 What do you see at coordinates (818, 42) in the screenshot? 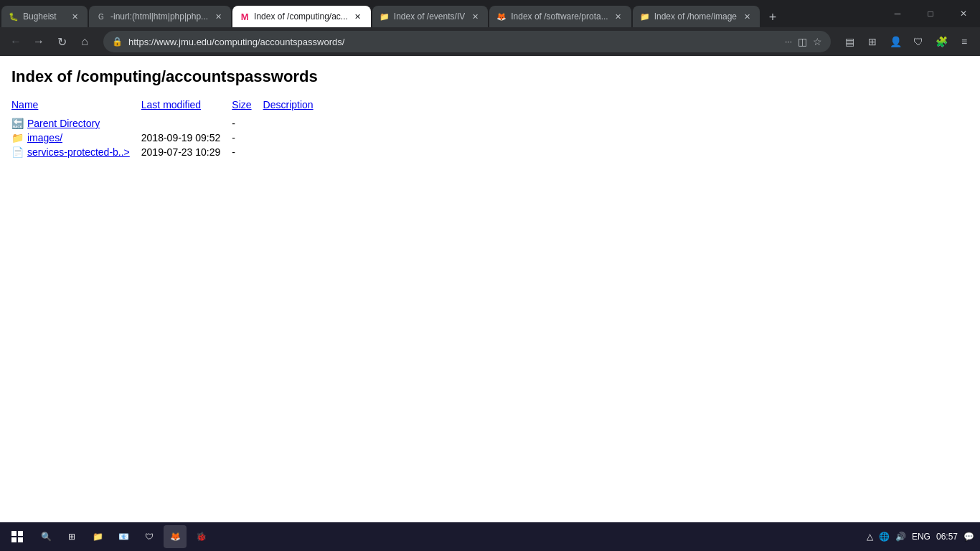
I see `bookmark-icon: ☆` at bounding box center [818, 42].